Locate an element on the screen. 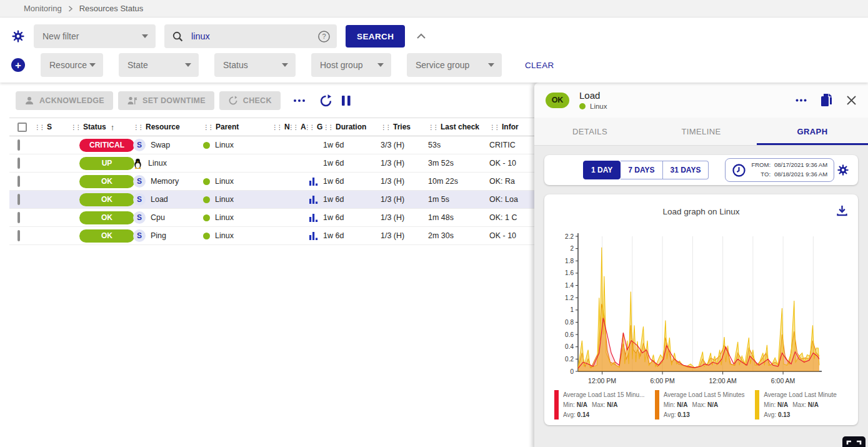 This screenshot has width=868, height=447. legend-color-bar is located at coordinates (657, 405).